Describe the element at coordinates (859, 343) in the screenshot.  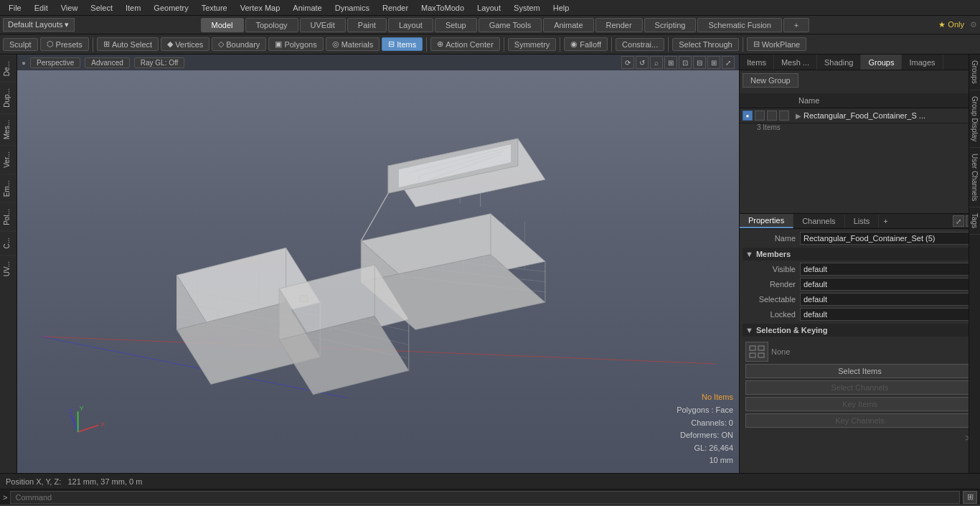
I see `props-panel: Properties Channels Lists + ⤢ ⊟ Name` at that location.